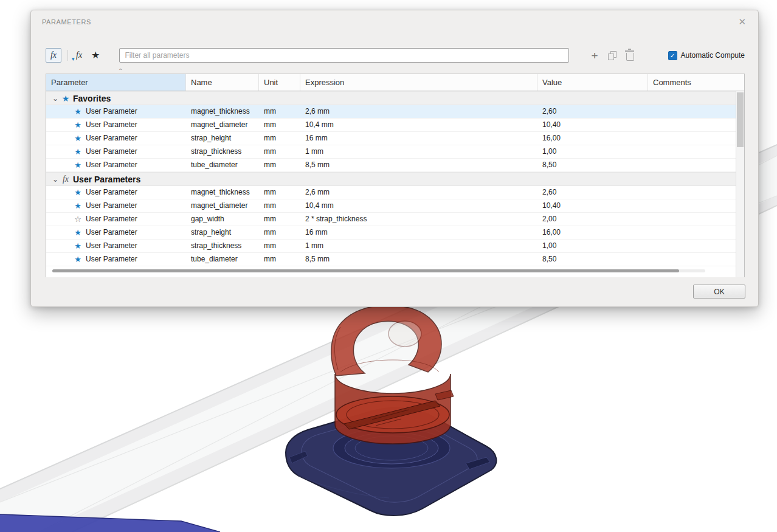  I want to click on filter-input, so click(344, 55).